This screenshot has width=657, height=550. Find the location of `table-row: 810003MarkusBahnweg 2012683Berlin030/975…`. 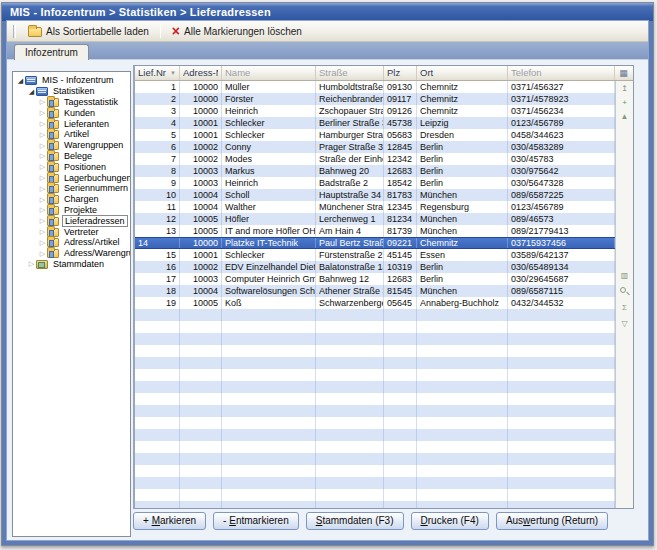

table-row: 810003MarkusBahnweg 2012683Berlin030/975… is located at coordinates (375, 171).